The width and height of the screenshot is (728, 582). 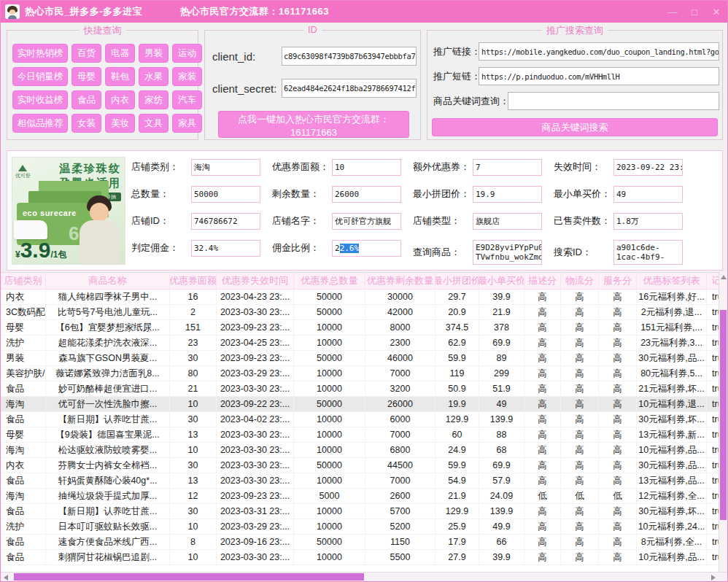 I want to click on table-row-8: 食品【新日期】认养吃甘蔗...302023-04-02 23:...100006…, so click(x=360, y=420).